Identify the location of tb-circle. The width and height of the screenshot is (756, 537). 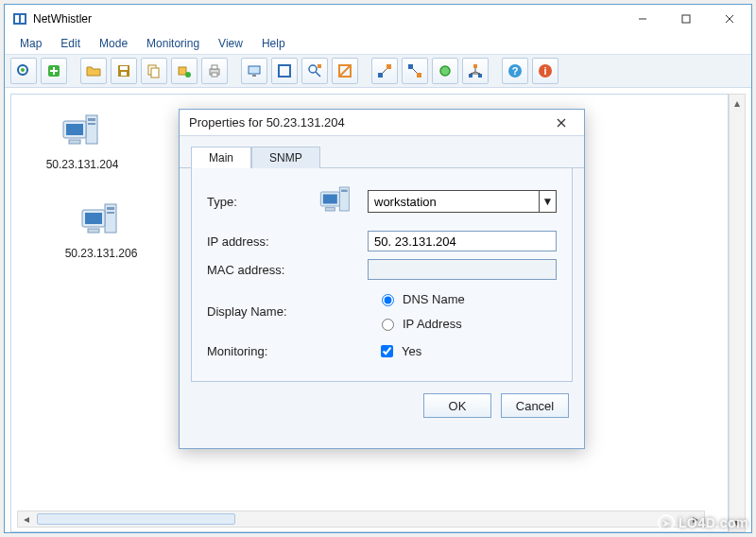
(445, 71).